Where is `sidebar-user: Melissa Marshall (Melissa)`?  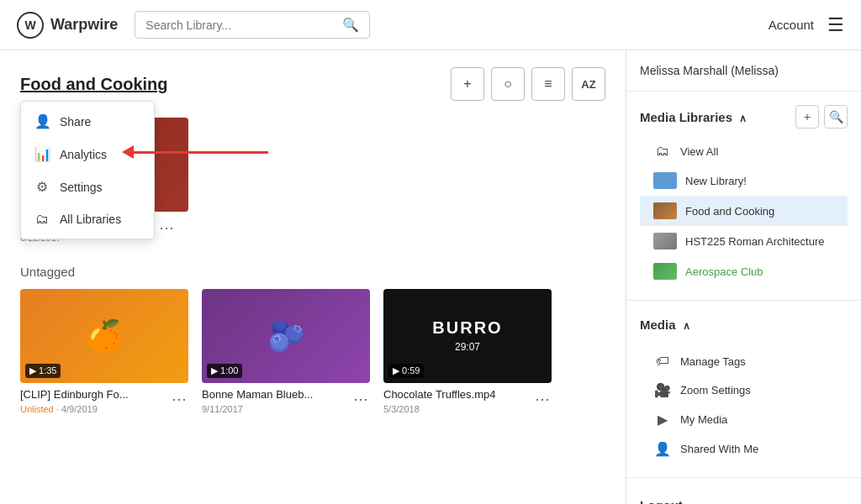
sidebar-user: Melissa Marshall (Melissa) is located at coordinates (743, 77).